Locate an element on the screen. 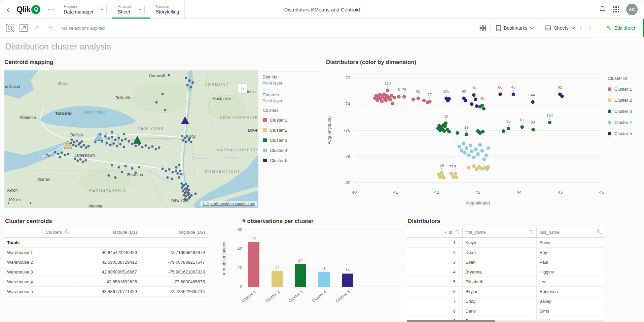 This screenshot has width=644, height=322. map-legend-item: Cluster 3 is located at coordinates (290, 140).